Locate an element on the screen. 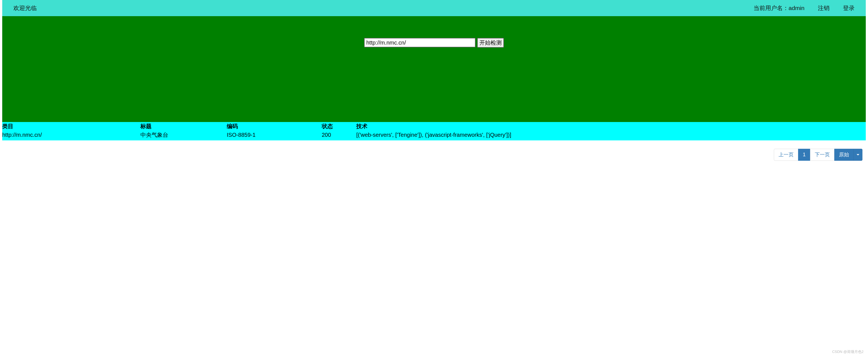  table-row: http://m.nmc.cn/ 中央气象台 ISO-8859-1 200 [(… is located at coordinates (434, 135).